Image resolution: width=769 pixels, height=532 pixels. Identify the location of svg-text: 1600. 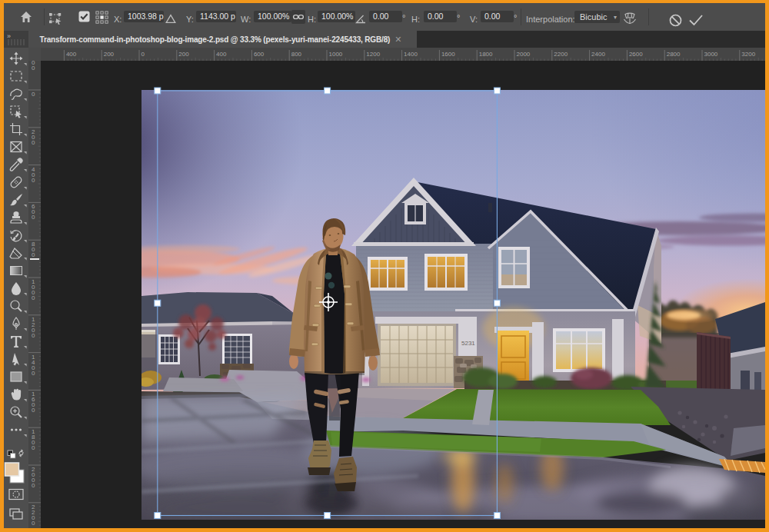
(448, 54).